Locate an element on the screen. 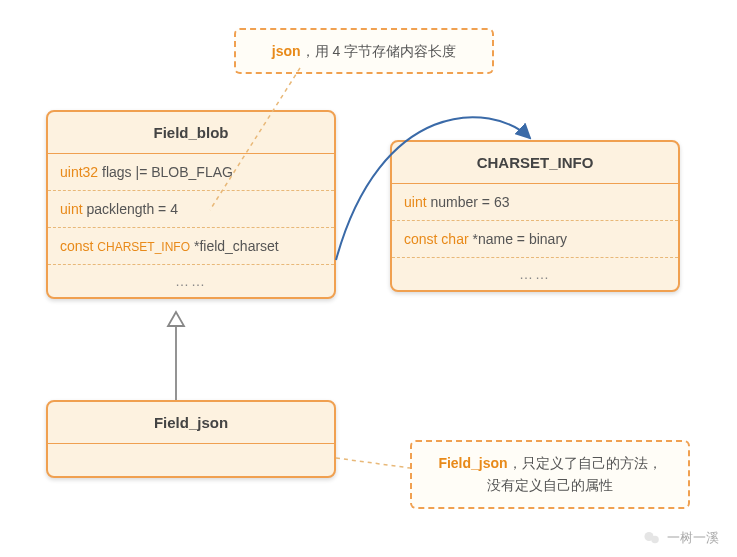 The width and height of the screenshot is (737, 557). field-blob-row-charset: const CHARSET_INFO *field_charset is located at coordinates (191, 246).